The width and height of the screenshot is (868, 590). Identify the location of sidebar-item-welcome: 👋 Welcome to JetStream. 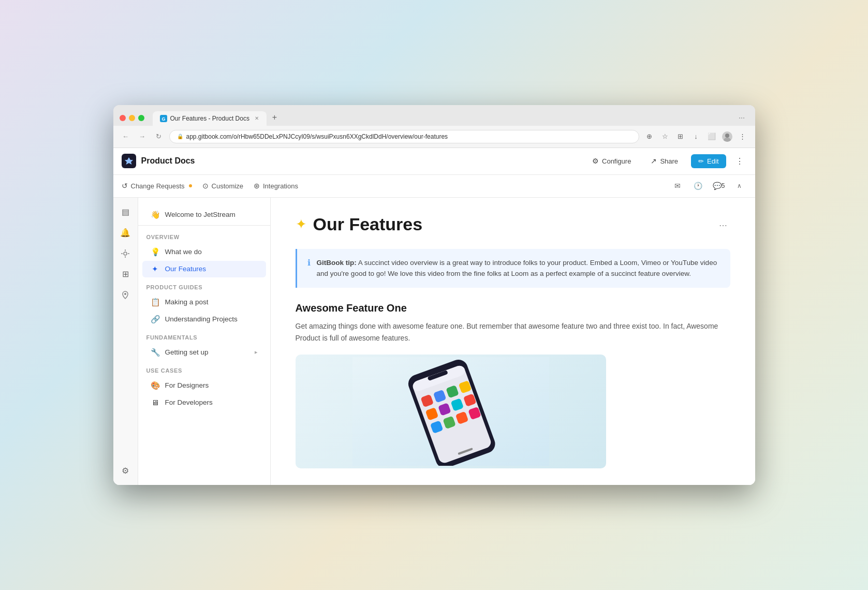
(204, 215).